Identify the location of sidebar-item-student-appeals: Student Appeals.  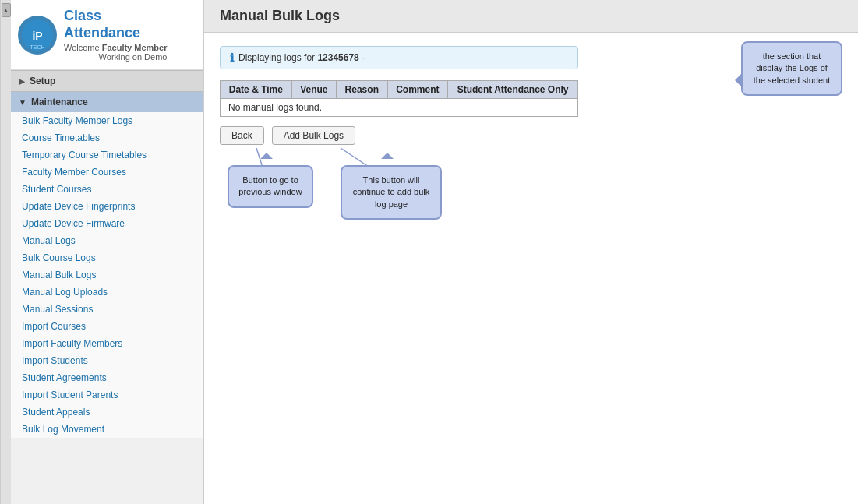
(108, 412).